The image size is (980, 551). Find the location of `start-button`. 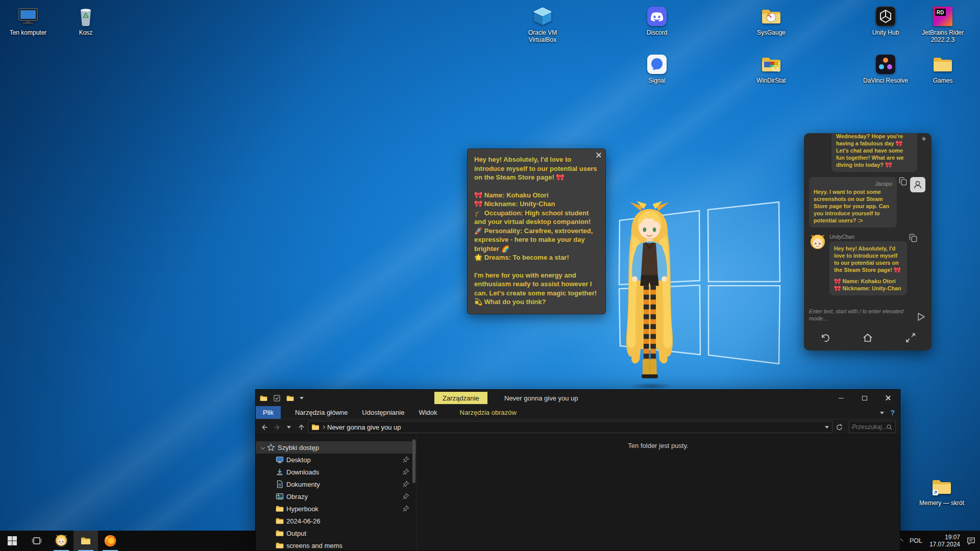

start-button is located at coordinates (12, 541).